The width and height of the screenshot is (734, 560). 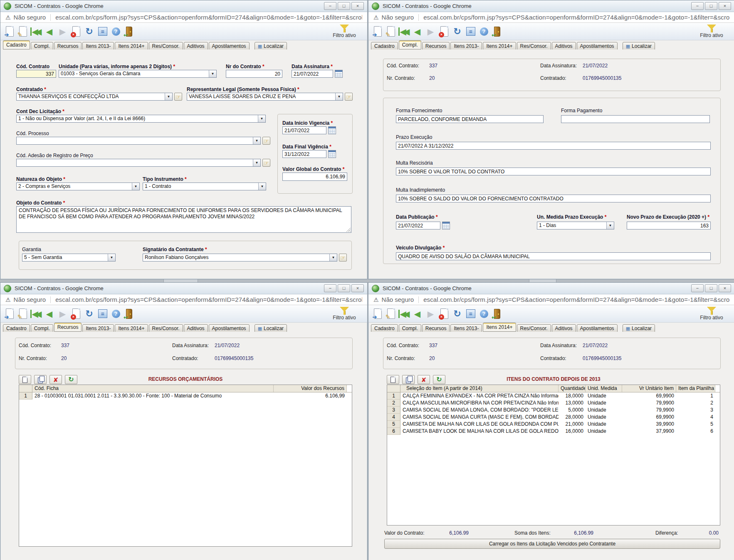 I want to click on header-valor-recursos: Valor dos Recursos, so click(x=310, y=388).